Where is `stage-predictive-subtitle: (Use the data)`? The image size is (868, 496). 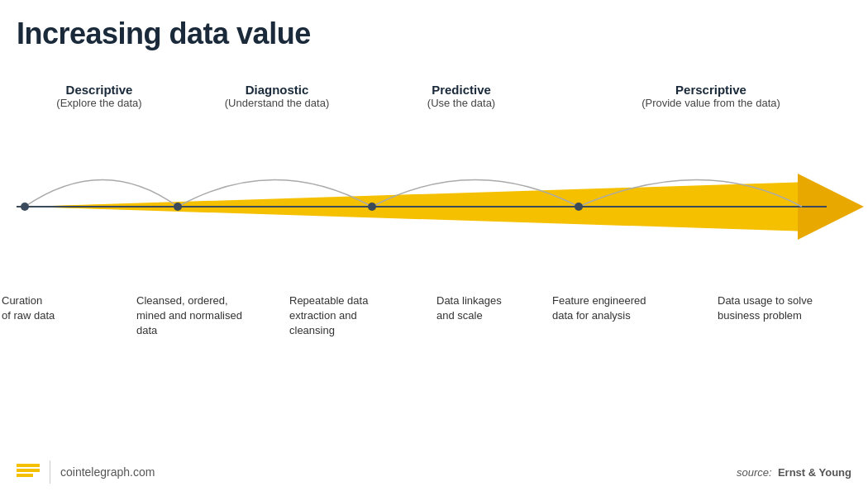
stage-predictive-subtitle: (Use the data) is located at coordinates (461, 103).